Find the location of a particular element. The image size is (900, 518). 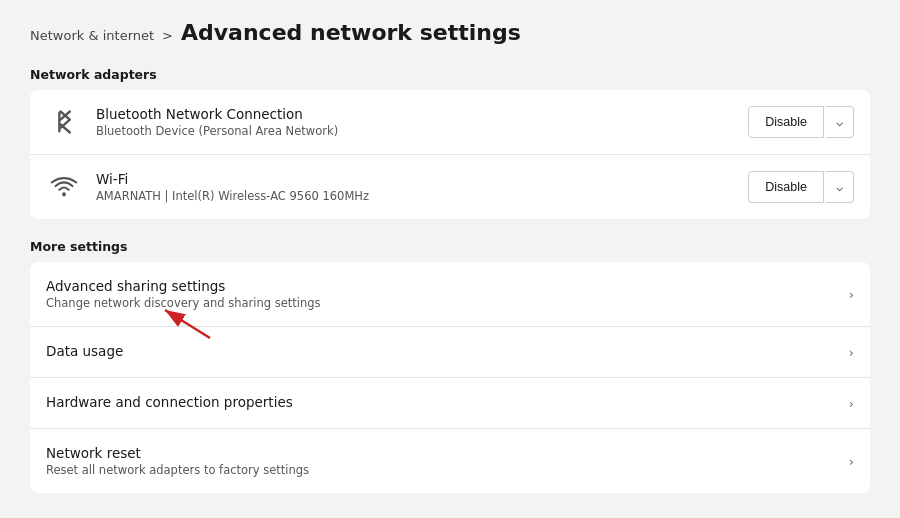

more-settings-label: More settings is located at coordinates (450, 246).